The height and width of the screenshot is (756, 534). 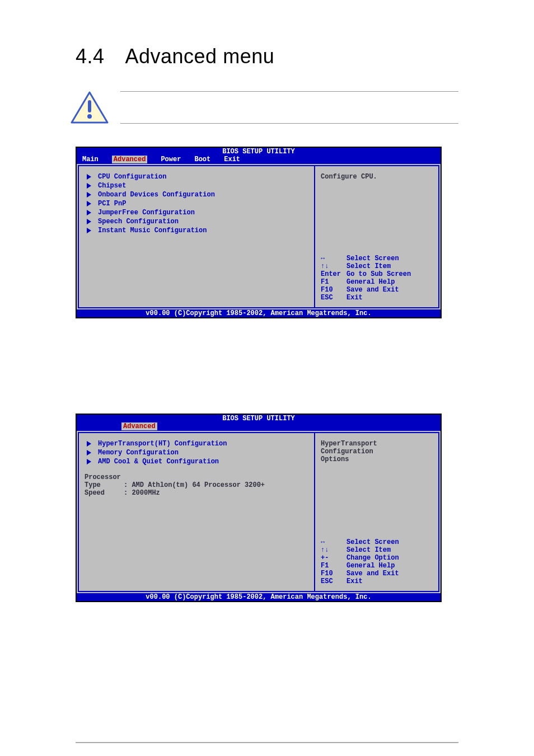 I want to click on bios-key-help: ↔Select Screen ↑↓Select Item EnterGo to …, so click(x=377, y=278).